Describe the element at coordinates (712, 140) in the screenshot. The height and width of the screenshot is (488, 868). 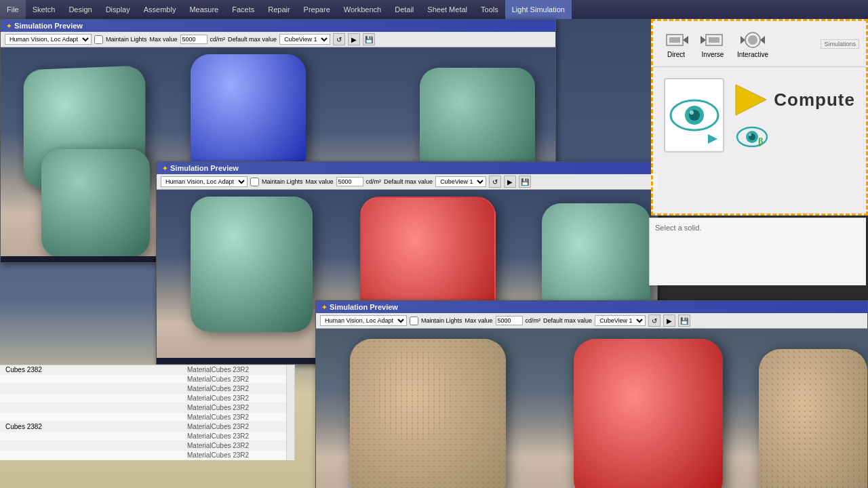
I see `small-play-icon` at that location.